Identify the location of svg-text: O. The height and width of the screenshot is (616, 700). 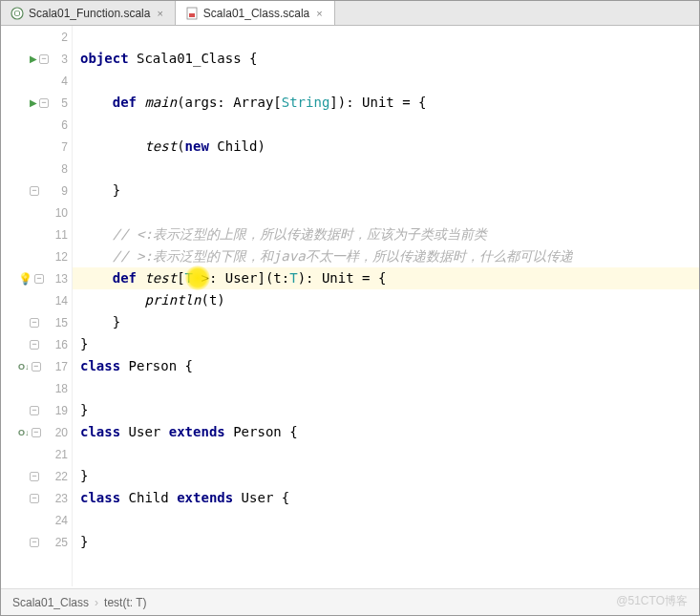
(17, 13).